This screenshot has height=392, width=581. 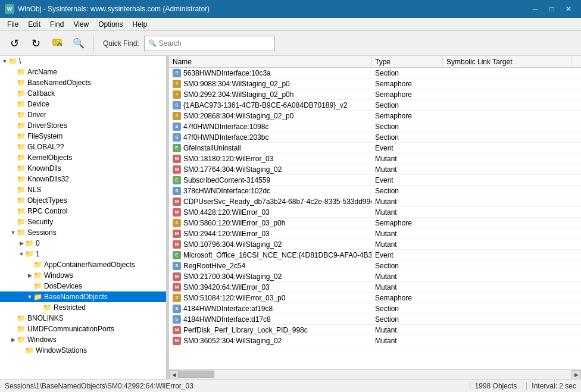 What do you see at coordinates (375, 95) in the screenshot?
I see `list-item: ≡SM0:2992:304:WilStaging_02_p0hSemaphore` at bounding box center [375, 95].